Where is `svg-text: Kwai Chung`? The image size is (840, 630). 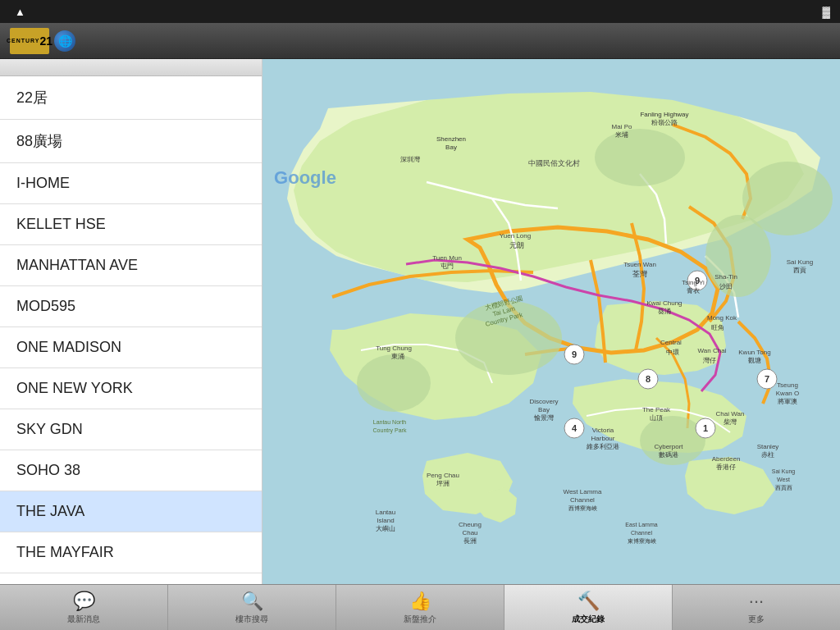
svg-text: Kwai Chung is located at coordinates (664, 304).